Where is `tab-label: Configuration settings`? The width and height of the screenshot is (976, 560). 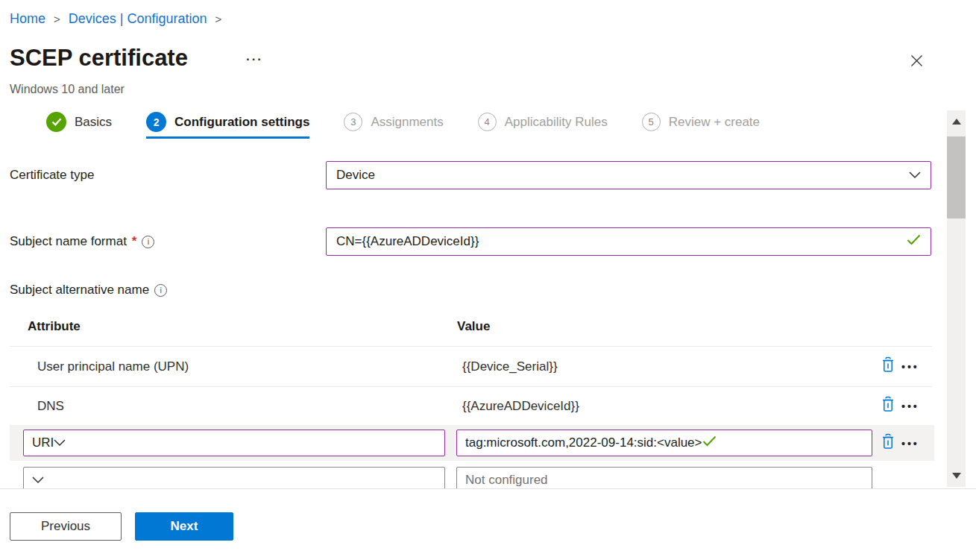
tab-label: Configuration settings is located at coordinates (242, 122).